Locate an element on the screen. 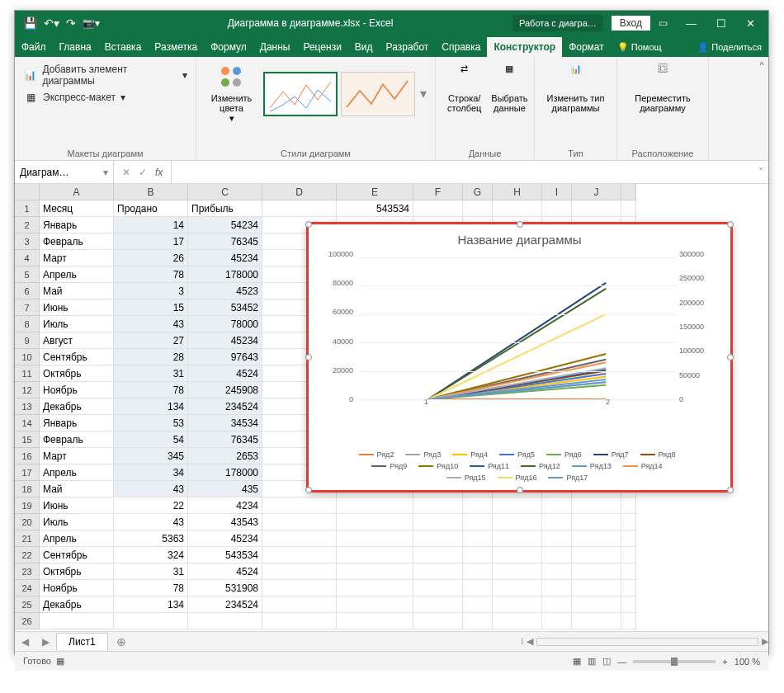 The image size is (784, 693). resize-handle-se is located at coordinates (730, 490).